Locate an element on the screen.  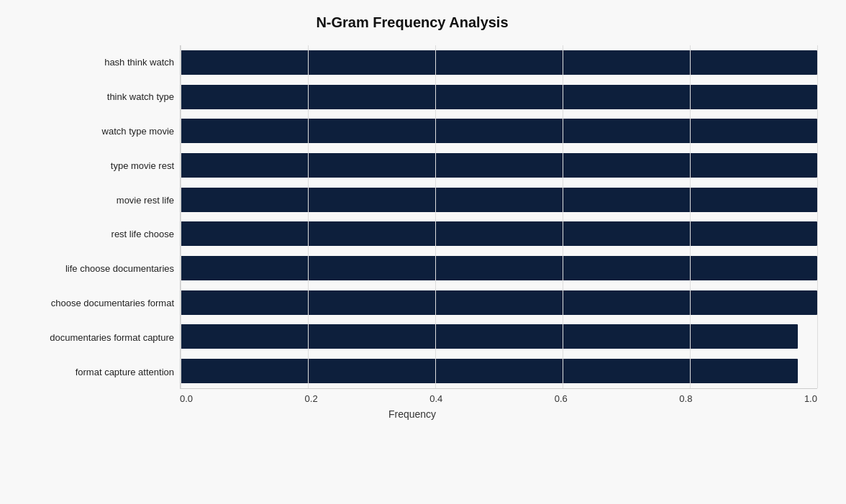
y-label: think watch type is located at coordinates (141, 96).